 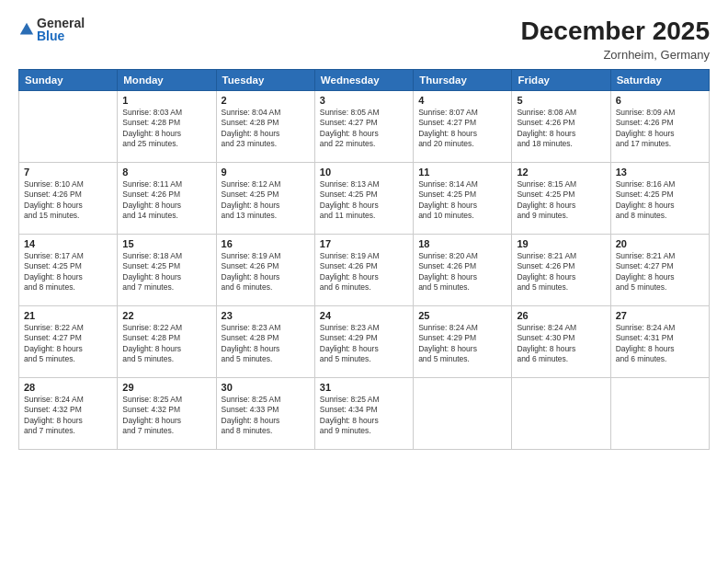 What do you see at coordinates (266, 387) in the screenshot?
I see `day-number: 30` at bounding box center [266, 387].